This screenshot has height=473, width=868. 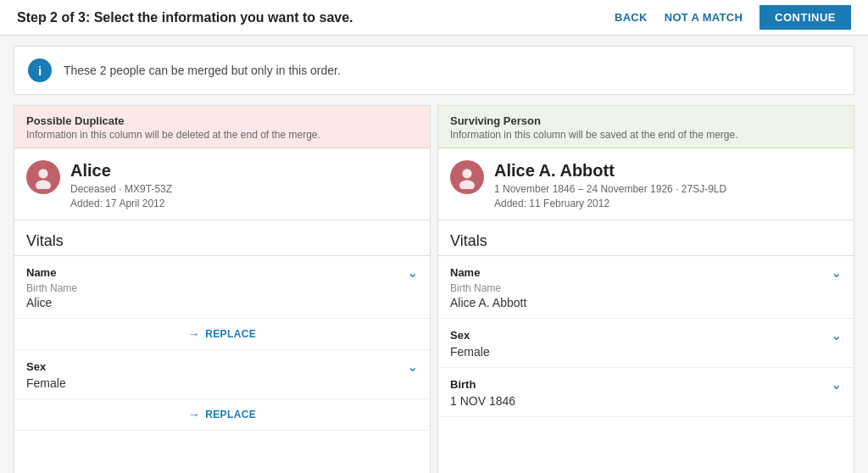 I want to click on surviving-person-details-line1: 1 November 1846 – 24 November 1926 · 27S…, so click(x=610, y=189).